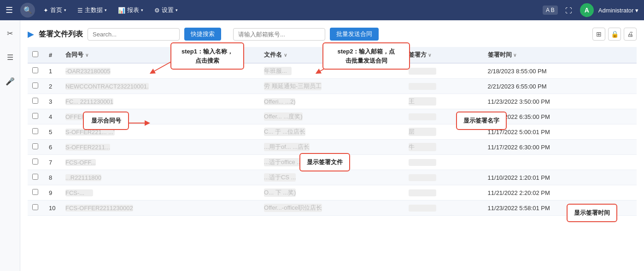 The width and height of the screenshot is (644, 271). What do you see at coordinates (53, 87) in the screenshot?
I see `row-num-2: 2` at bounding box center [53, 87].